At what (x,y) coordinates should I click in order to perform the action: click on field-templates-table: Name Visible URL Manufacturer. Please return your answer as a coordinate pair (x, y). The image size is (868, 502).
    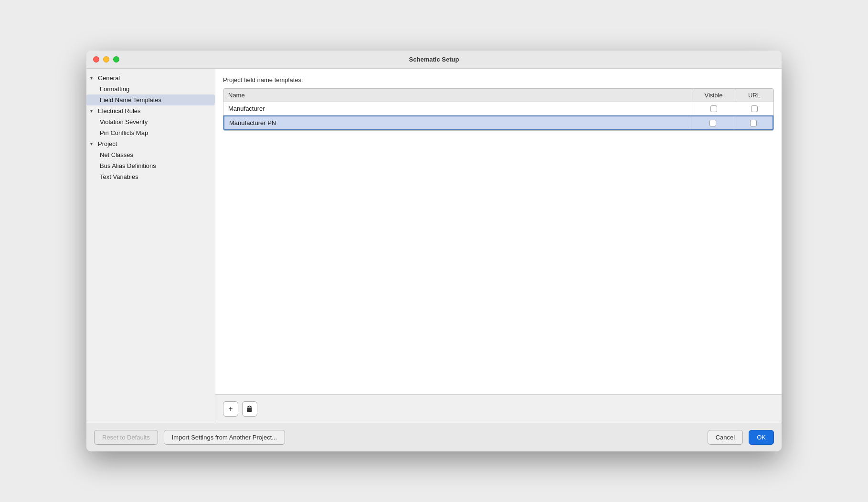
    Looking at the image, I should click on (498, 110).